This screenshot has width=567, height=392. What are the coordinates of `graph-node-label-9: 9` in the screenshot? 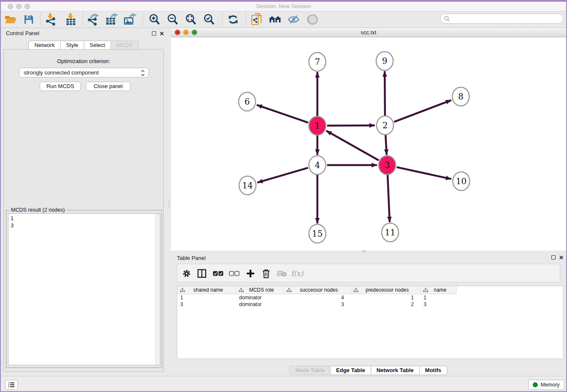 It's located at (385, 61).